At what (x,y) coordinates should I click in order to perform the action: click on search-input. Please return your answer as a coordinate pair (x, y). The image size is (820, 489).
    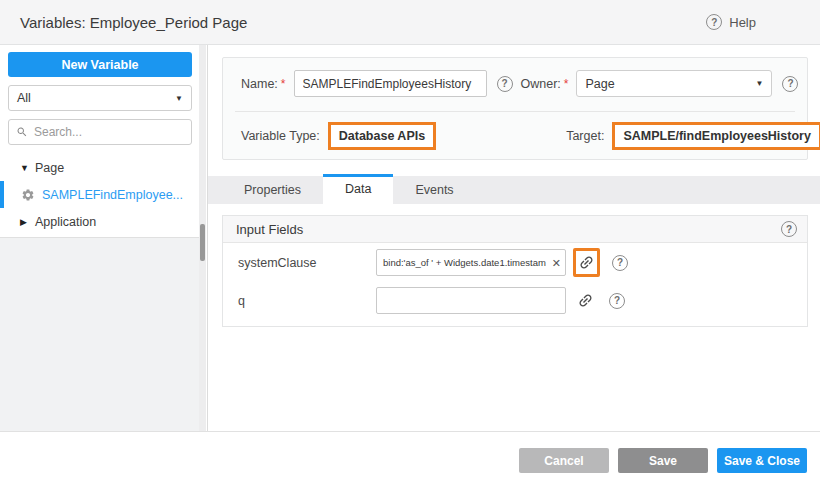
    Looking at the image, I should click on (109, 132).